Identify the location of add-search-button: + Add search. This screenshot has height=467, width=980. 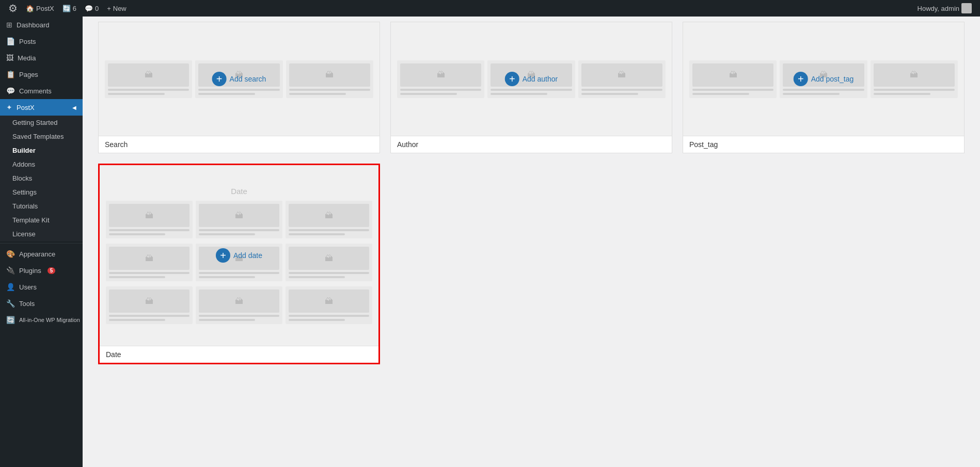
(240, 79).